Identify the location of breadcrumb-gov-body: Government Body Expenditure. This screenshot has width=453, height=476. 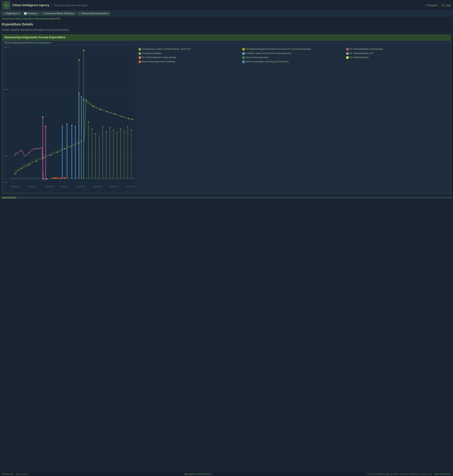
(18, 19).